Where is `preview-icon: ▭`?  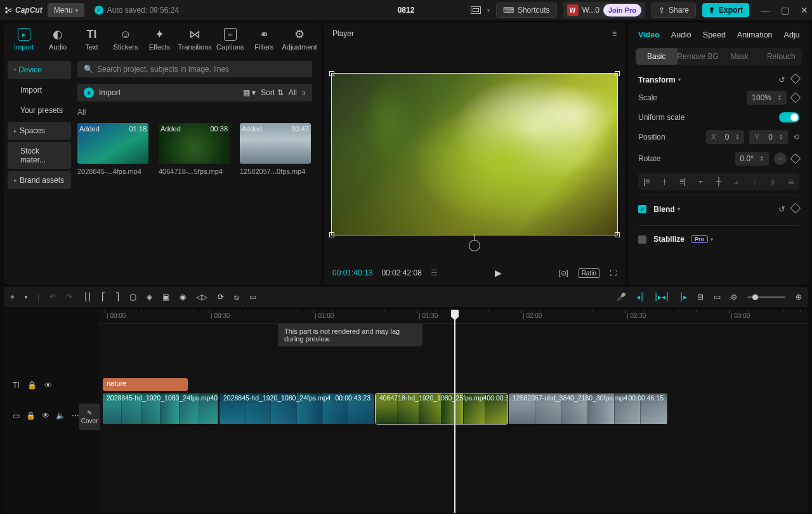 preview-icon: ▭ is located at coordinates (717, 297).